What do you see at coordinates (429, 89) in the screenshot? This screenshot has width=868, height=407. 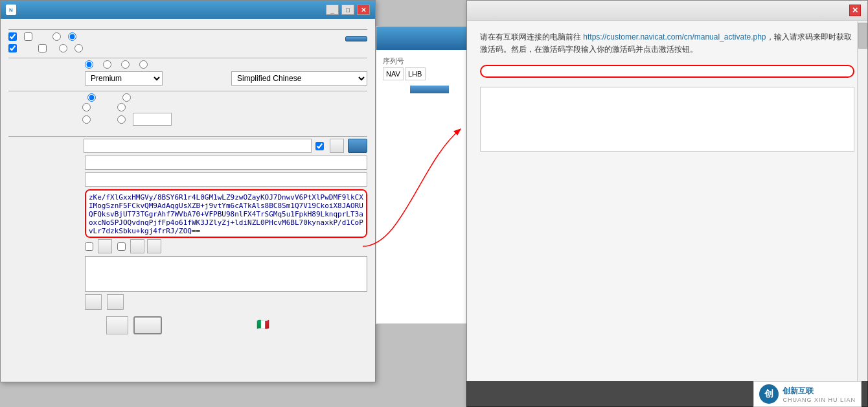 I see `activate-button` at bounding box center [429, 89].